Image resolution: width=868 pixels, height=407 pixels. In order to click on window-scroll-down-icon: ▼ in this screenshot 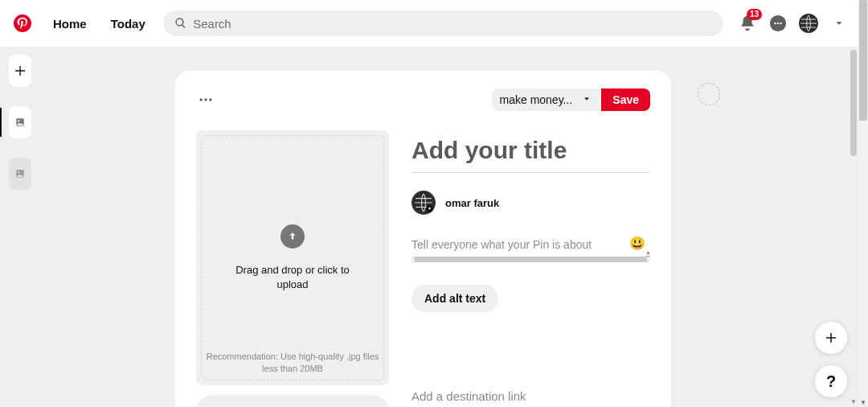, I will do `click(863, 402)`.